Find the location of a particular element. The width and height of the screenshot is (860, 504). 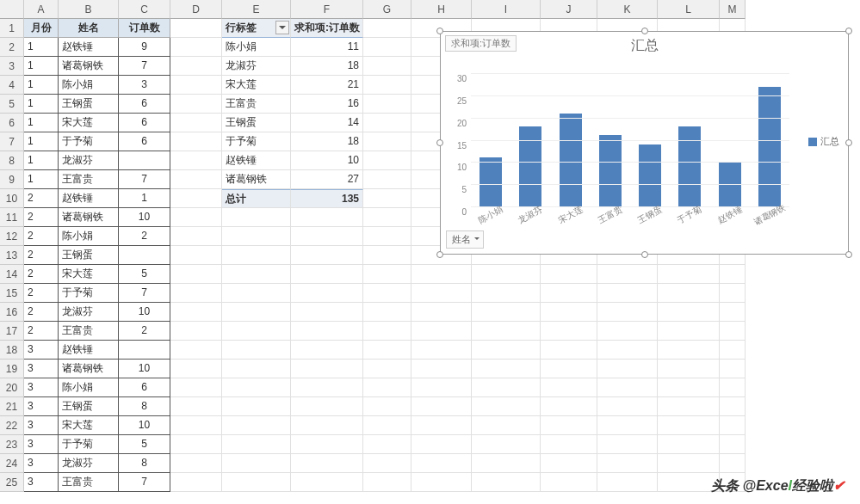

pivot-header-value: 求和项:订单数 is located at coordinates (327, 28).